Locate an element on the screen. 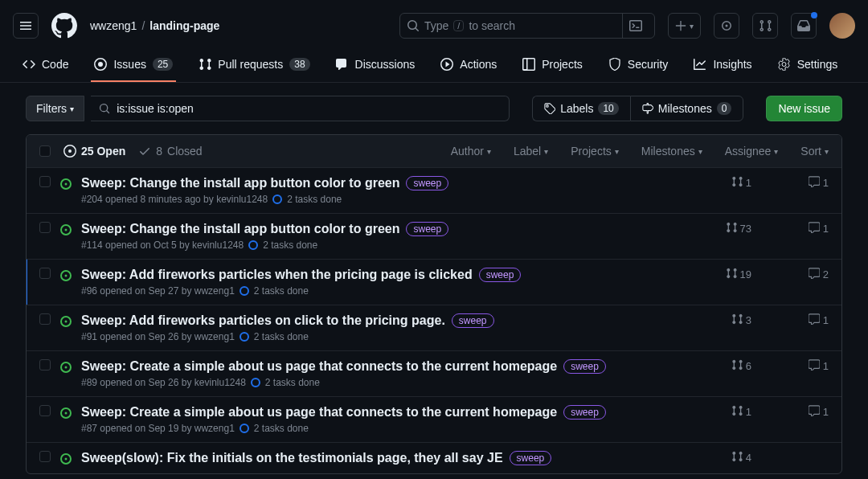 This screenshot has width=868, height=479. tab-actions: Actions is located at coordinates (469, 67).